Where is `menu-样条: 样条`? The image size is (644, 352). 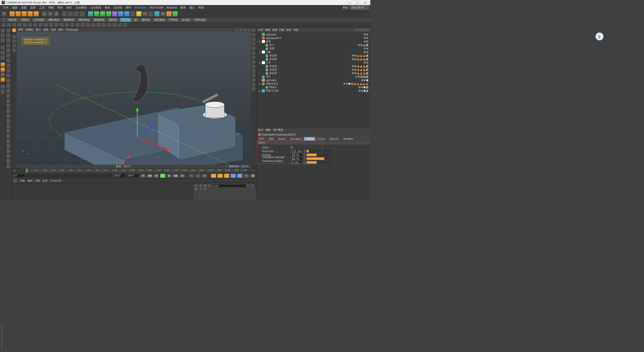 menu-样条: 样条 is located at coordinates (60, 8).